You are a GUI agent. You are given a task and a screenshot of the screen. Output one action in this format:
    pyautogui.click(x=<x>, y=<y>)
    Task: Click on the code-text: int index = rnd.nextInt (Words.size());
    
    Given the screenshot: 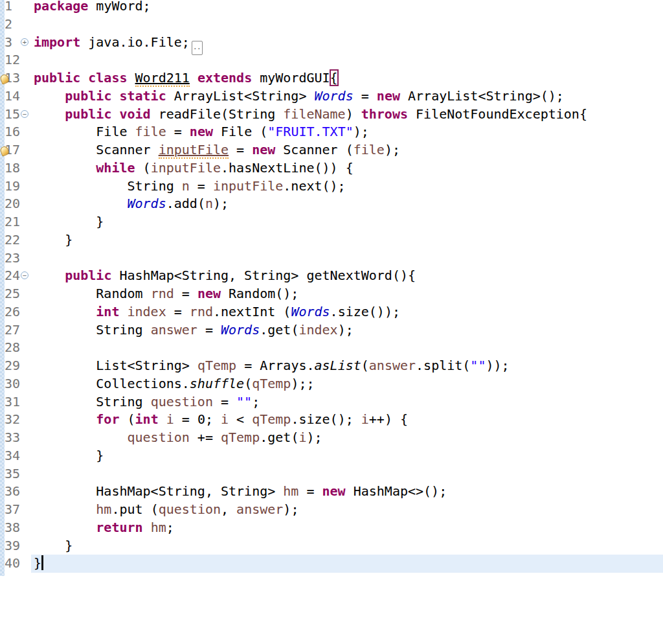 What is the action you would take?
    pyautogui.click(x=347, y=312)
    